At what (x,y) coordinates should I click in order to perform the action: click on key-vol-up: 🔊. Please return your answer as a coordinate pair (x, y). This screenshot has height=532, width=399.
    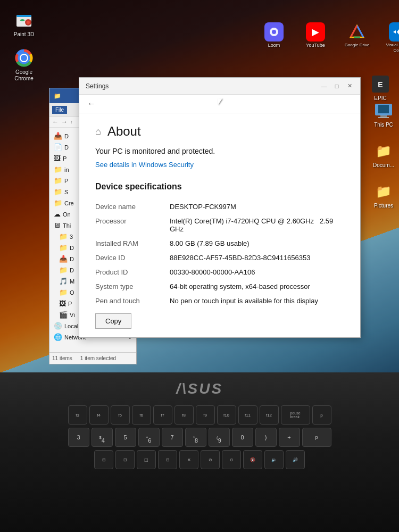
    Looking at the image, I should click on (295, 460).